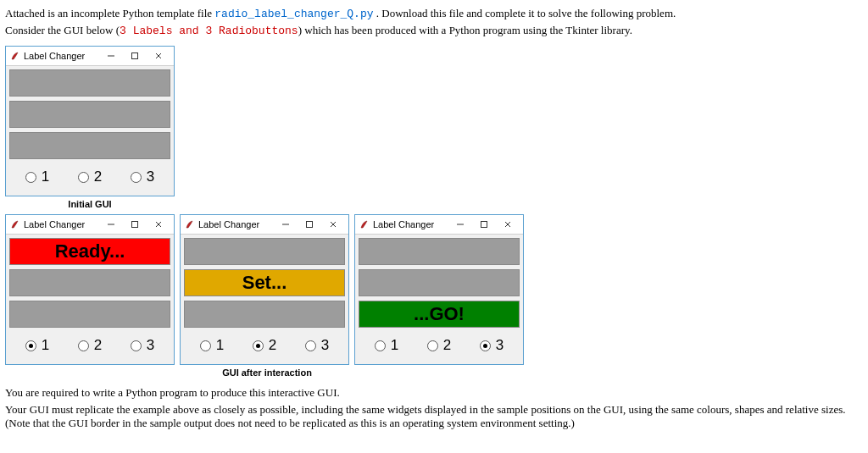  What do you see at coordinates (434, 14) in the screenshot?
I see `intro-line-1: Attached is an incomplete Python templat…` at bounding box center [434, 14].